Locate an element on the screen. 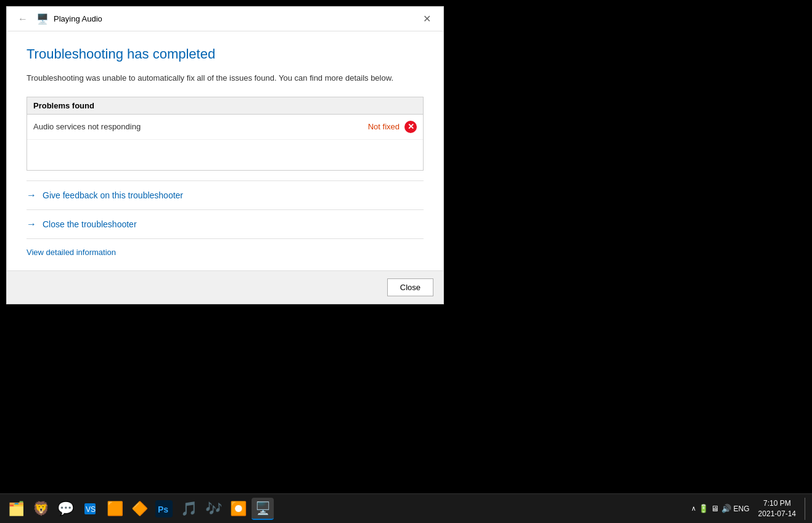  taskbar-clock: 7:10 PM 2021-07-14 is located at coordinates (777, 509).